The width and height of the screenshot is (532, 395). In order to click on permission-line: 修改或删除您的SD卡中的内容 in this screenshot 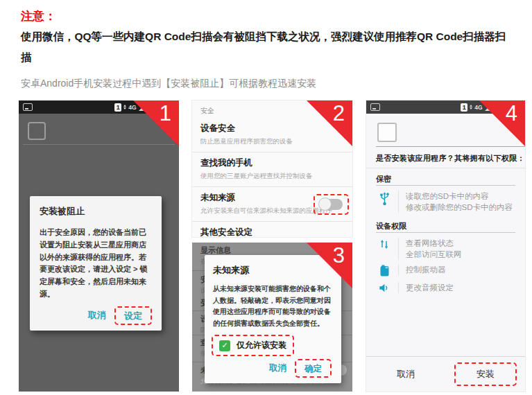, I will do `click(459, 207)`.